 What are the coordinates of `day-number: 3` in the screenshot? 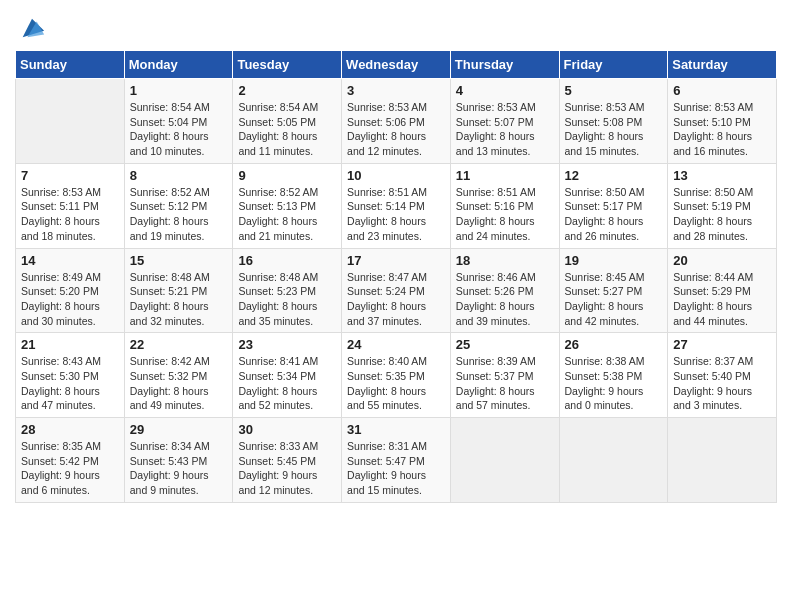 It's located at (396, 90).